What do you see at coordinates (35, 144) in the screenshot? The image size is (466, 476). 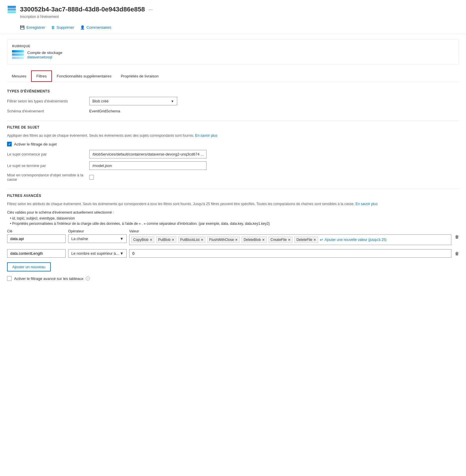 I see `filtrage-sujet-label: Activer le filtrage de sujet` at bounding box center [35, 144].